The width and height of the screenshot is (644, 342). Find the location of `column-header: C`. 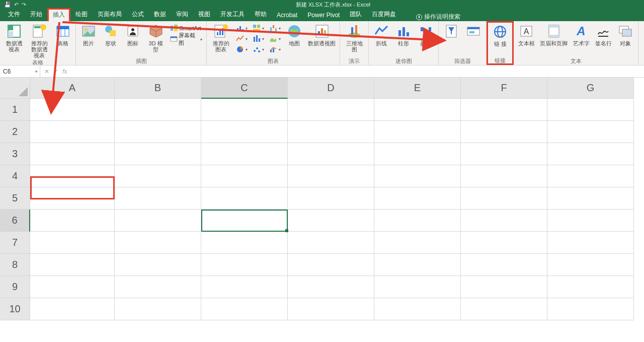

column-header: C is located at coordinates (245, 88).